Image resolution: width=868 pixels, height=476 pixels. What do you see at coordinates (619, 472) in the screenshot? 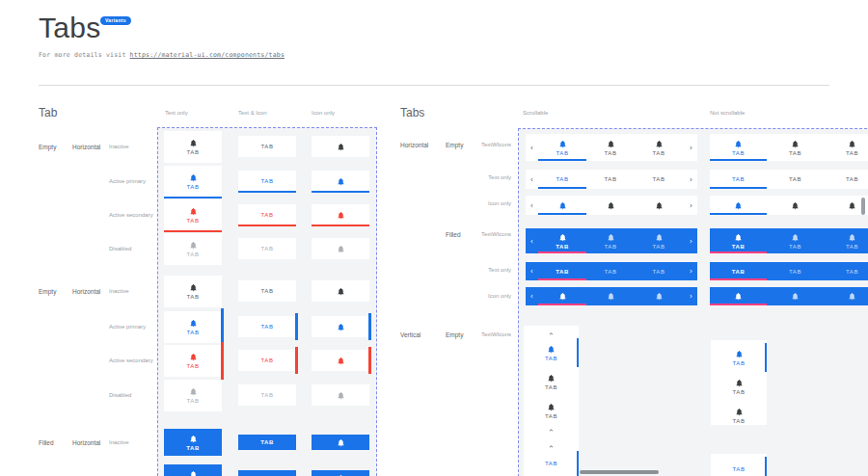
I see `horizontal-scrollbar` at bounding box center [619, 472].